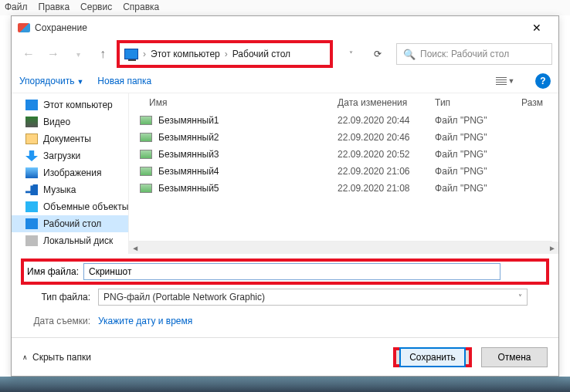 Image resolution: width=570 pixels, height=392 pixels. What do you see at coordinates (285, 357) in the screenshot?
I see `footer: ∧Скрыть папки Сохранить Отмена` at bounding box center [285, 357].